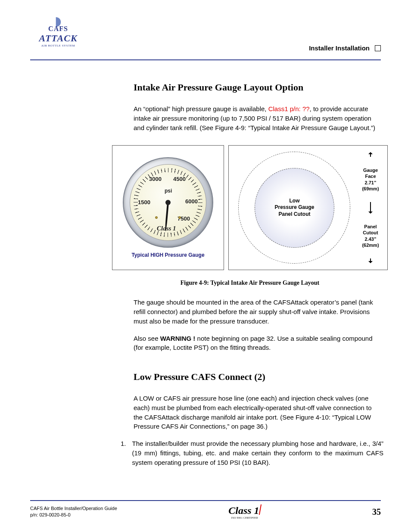  What do you see at coordinates (294, 201) in the screenshot?
I see `cutout-label-l1: Low` at bounding box center [294, 201].